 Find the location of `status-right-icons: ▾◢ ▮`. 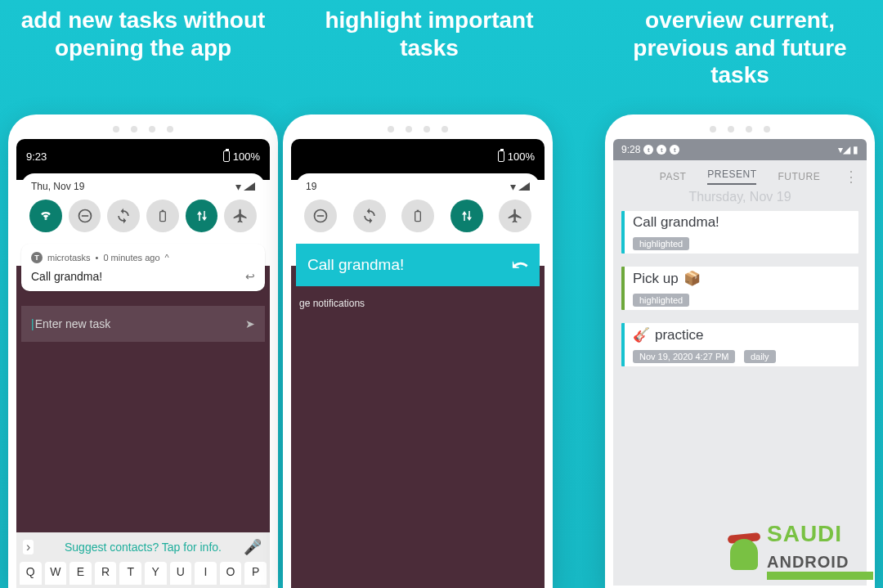

status-right-icons: ▾◢ ▮ is located at coordinates (849, 150).